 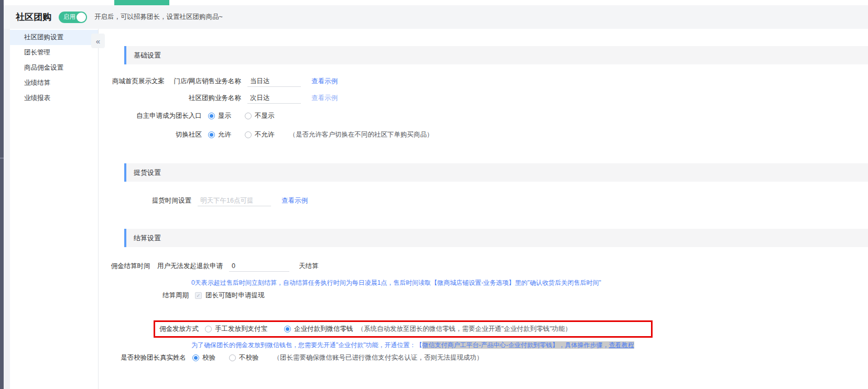 I want to click on row-verify-name: 是否校验团长真实姓名 校验 不校验 （团长需要确保微信账号已进行微信支付实名认证…, so click(x=294, y=358).